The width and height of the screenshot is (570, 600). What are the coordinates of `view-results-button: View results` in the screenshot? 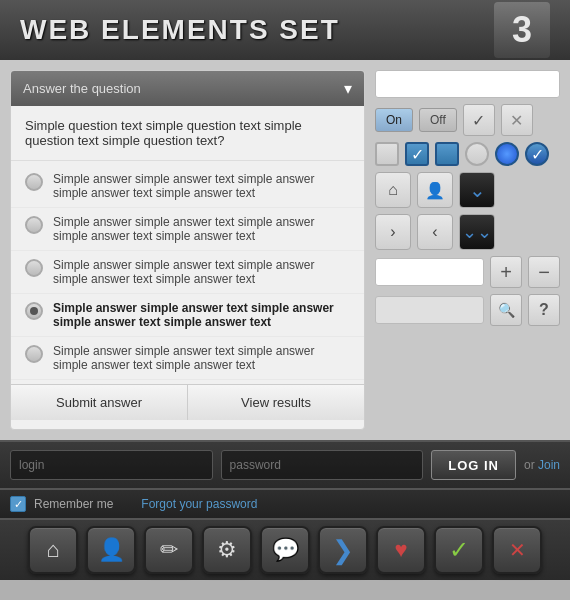 It's located at (276, 402).